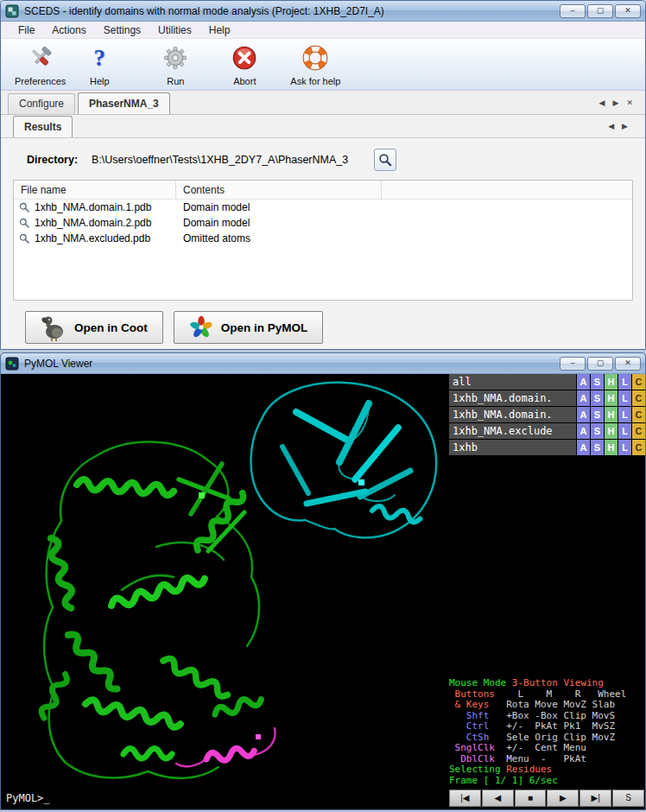 Image resolution: width=646 pixels, height=812 pixels. I want to click on tab-phasernma-3: PhaserNMA_3, so click(124, 104).